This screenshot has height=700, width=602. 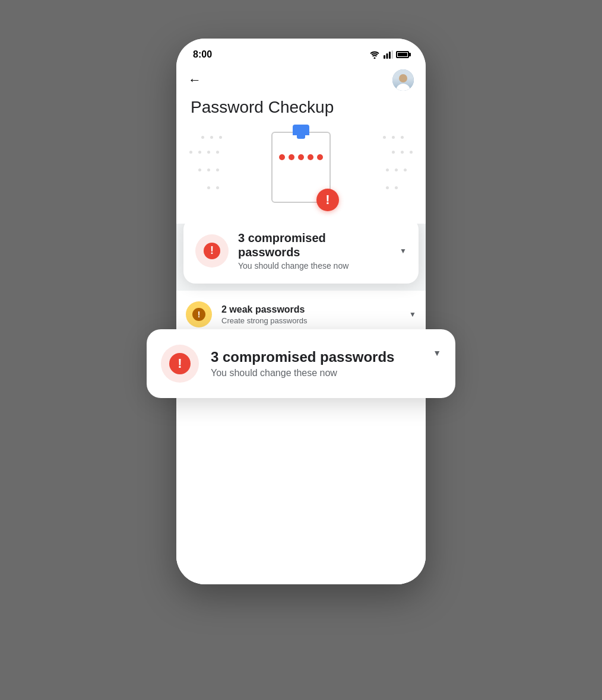 What do you see at coordinates (375, 55) in the screenshot?
I see `wifi-icon` at bounding box center [375, 55].